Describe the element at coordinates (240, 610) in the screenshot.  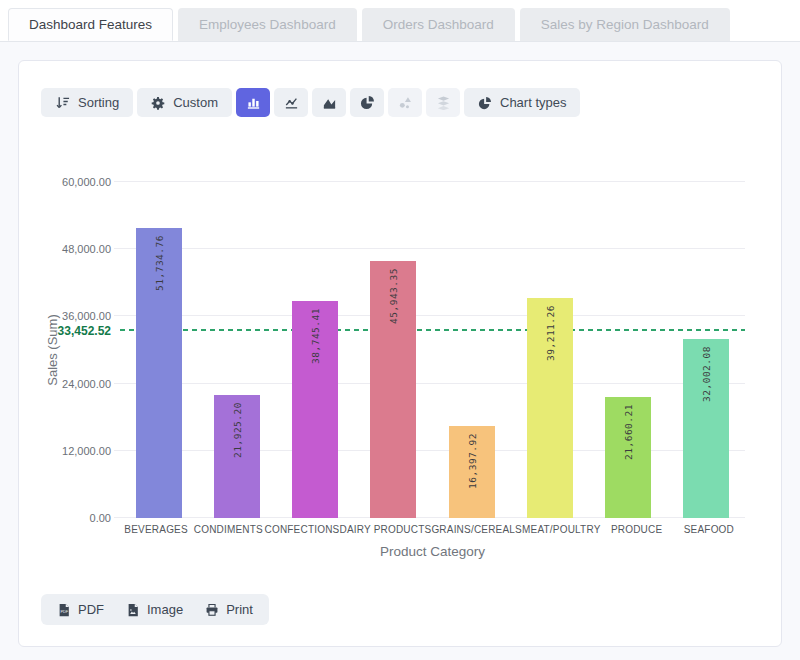
I see `export-print-label: Print` at that location.